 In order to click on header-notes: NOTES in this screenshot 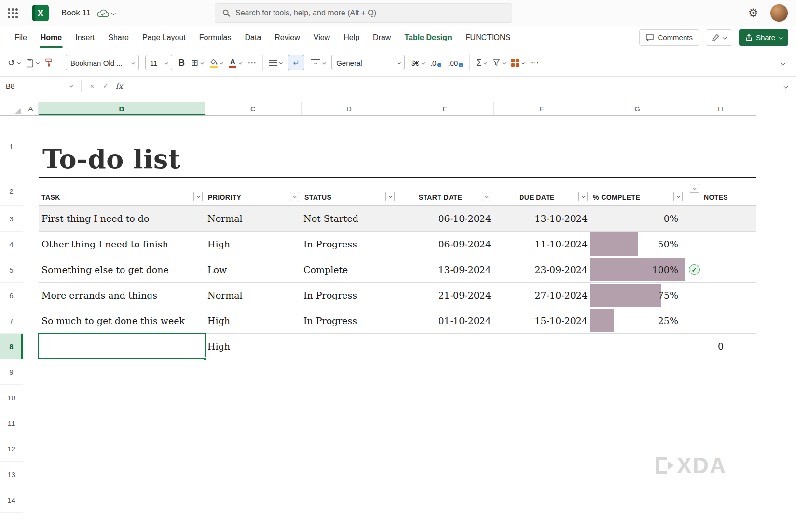, I will do `click(721, 191)`.